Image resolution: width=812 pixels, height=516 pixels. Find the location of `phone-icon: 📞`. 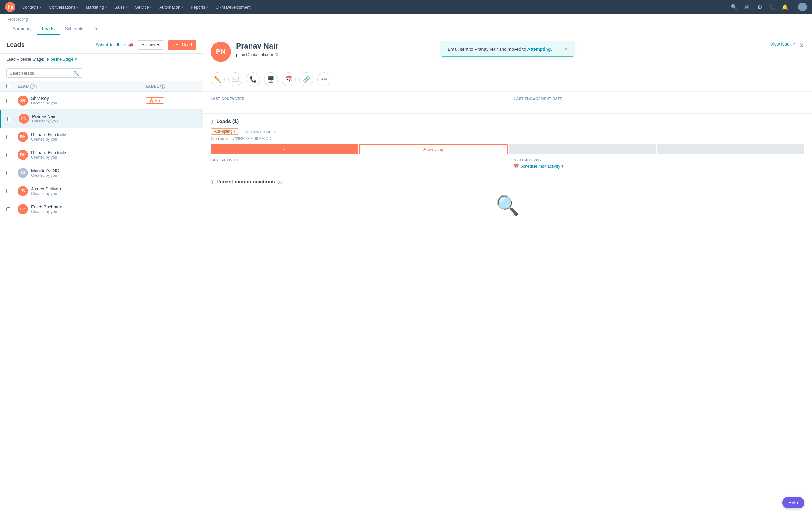

phone-icon: 📞 is located at coordinates (772, 7).